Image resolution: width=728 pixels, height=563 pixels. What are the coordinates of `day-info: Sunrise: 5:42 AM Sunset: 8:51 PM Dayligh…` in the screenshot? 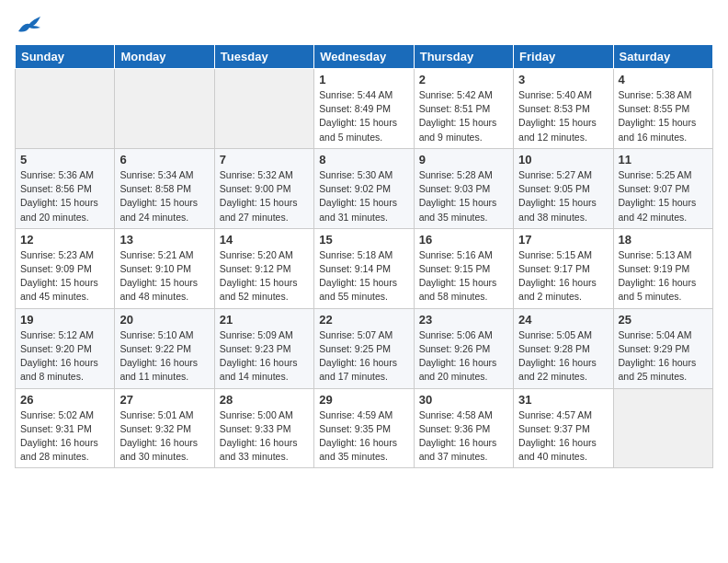 It's located at (463, 116).